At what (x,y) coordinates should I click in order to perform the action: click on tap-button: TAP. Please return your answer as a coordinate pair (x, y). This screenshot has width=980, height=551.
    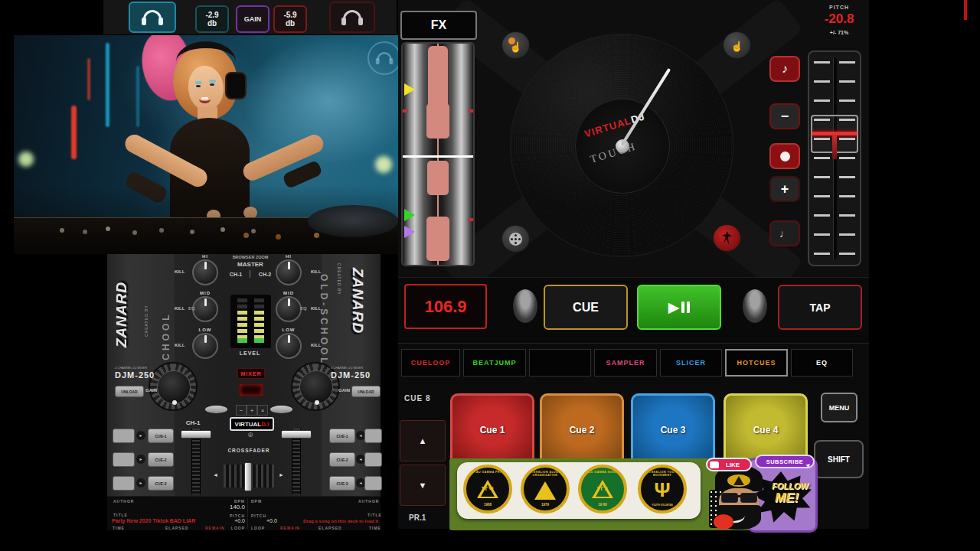
    Looking at the image, I should click on (820, 308).